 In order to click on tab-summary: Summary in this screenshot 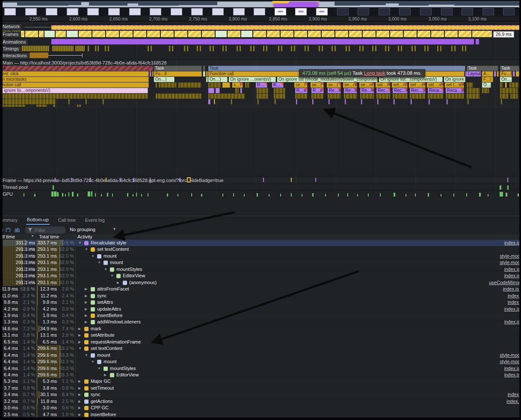, I will do `click(9, 220)`.